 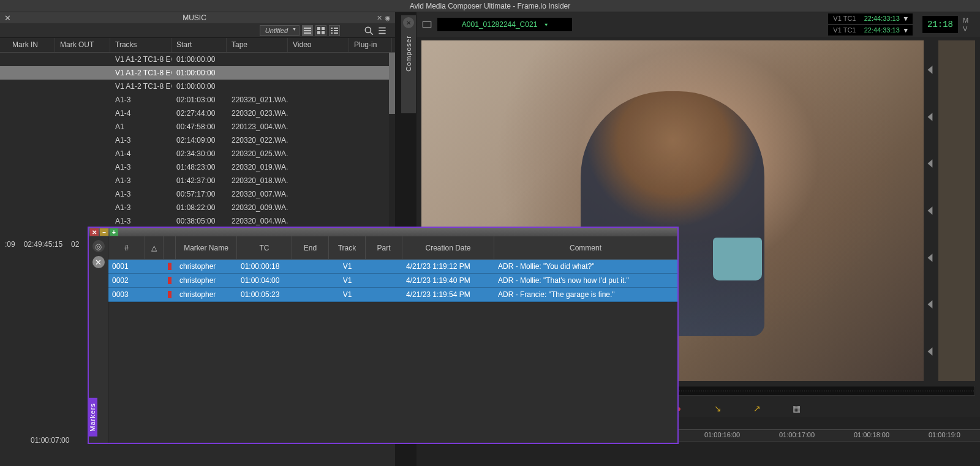 I want to click on col-tracks: Tracks, so click(x=141, y=45).